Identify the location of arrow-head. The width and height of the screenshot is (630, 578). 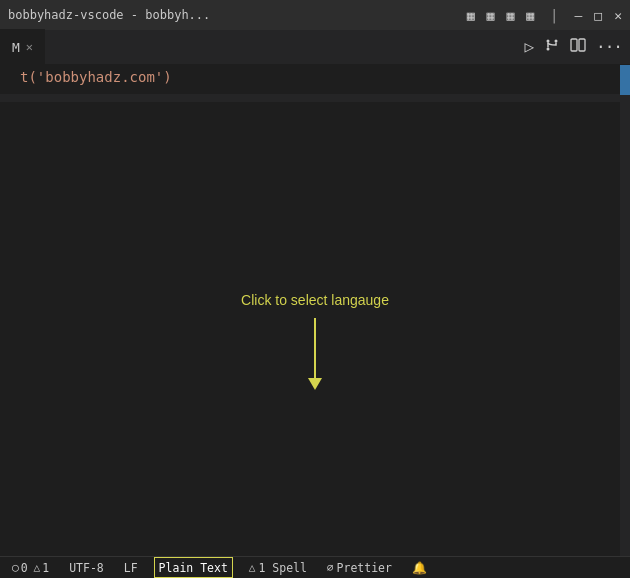
(315, 384).